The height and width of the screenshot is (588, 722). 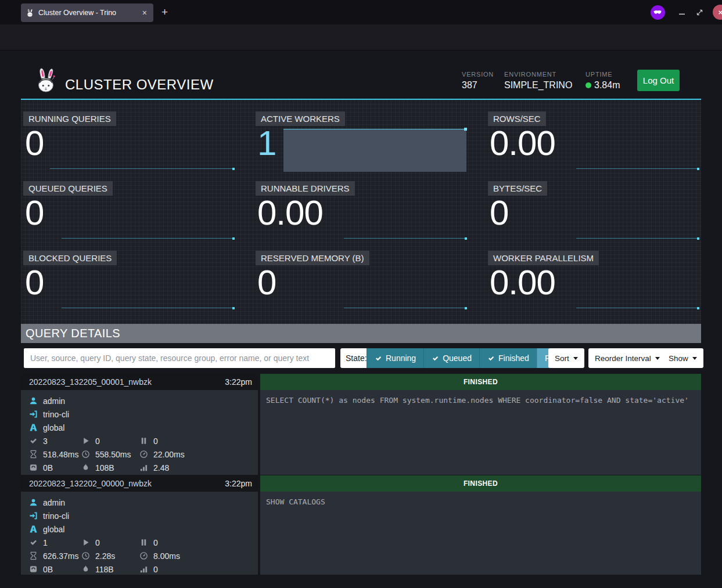 I want to click on running-splits: 0, so click(x=98, y=543).